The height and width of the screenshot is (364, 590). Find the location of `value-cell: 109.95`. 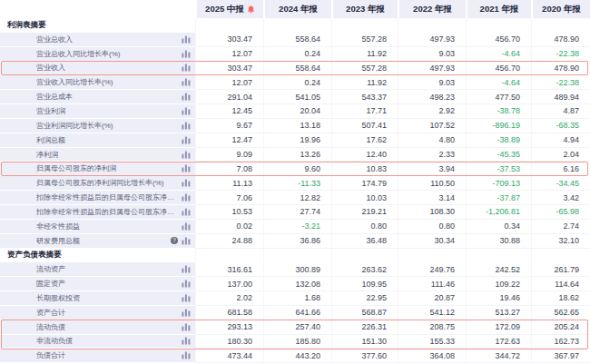

value-cell: 109.95 is located at coordinates (365, 284).